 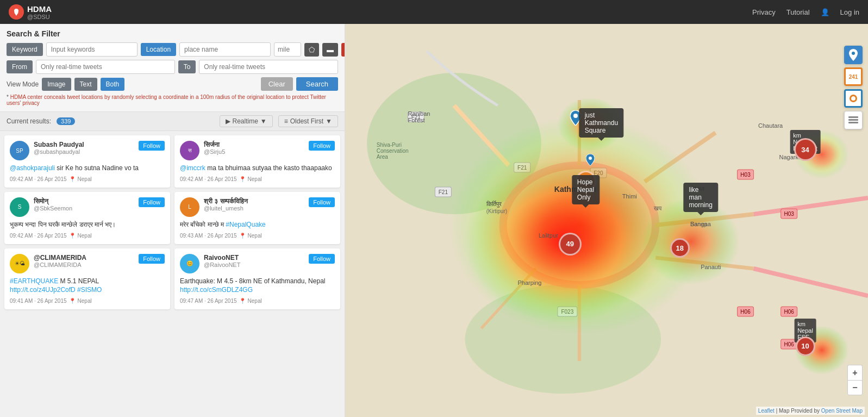 I want to click on from-input, so click(x=105, y=67).